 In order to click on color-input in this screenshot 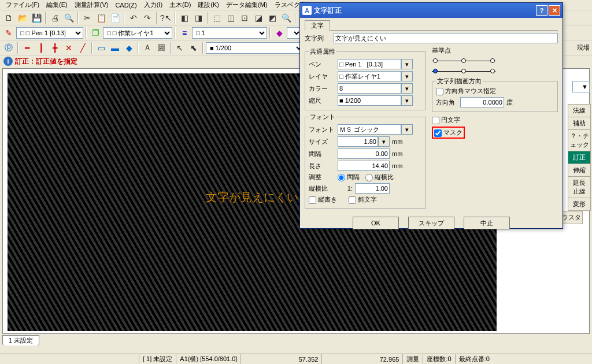, I will do `click(369, 88)`.